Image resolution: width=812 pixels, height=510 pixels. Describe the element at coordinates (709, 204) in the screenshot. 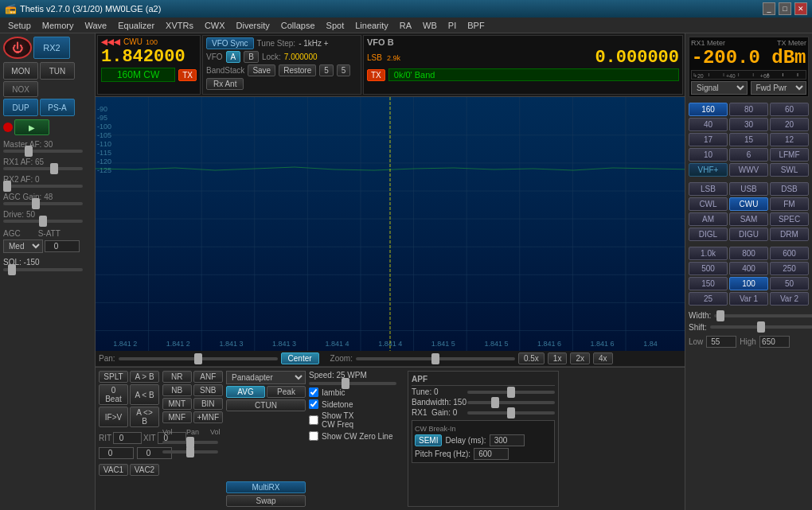

I see `mode-cwl-button: CWL` at that location.